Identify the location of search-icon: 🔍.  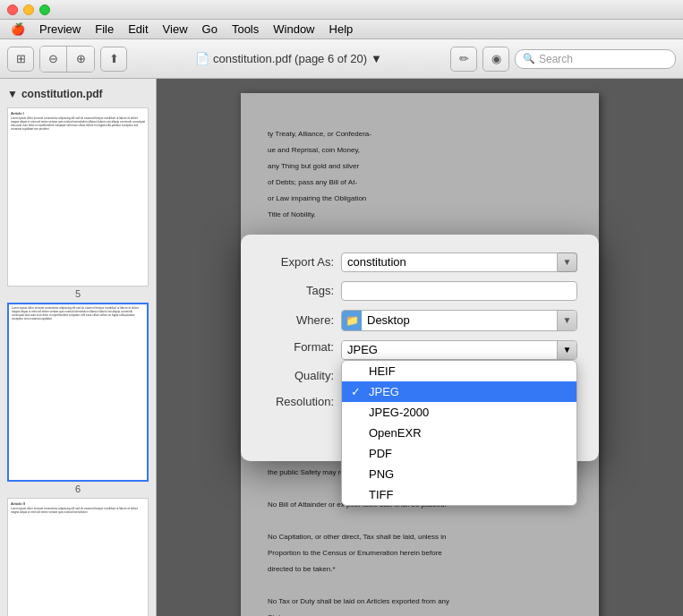
(529, 59).